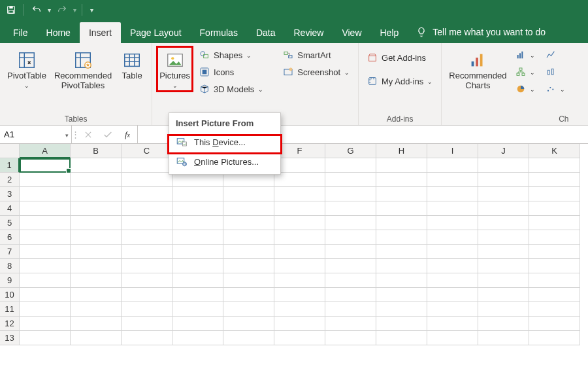 This screenshot has width=588, height=380. I want to click on chart-type-pie-button: ⌄, so click(525, 89).